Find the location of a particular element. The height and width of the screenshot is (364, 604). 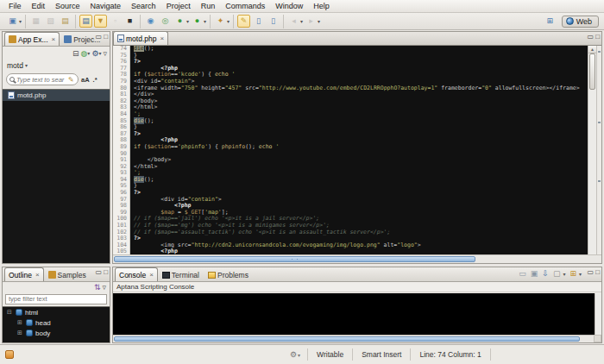

format-icon: ✎ is located at coordinates (243, 21).